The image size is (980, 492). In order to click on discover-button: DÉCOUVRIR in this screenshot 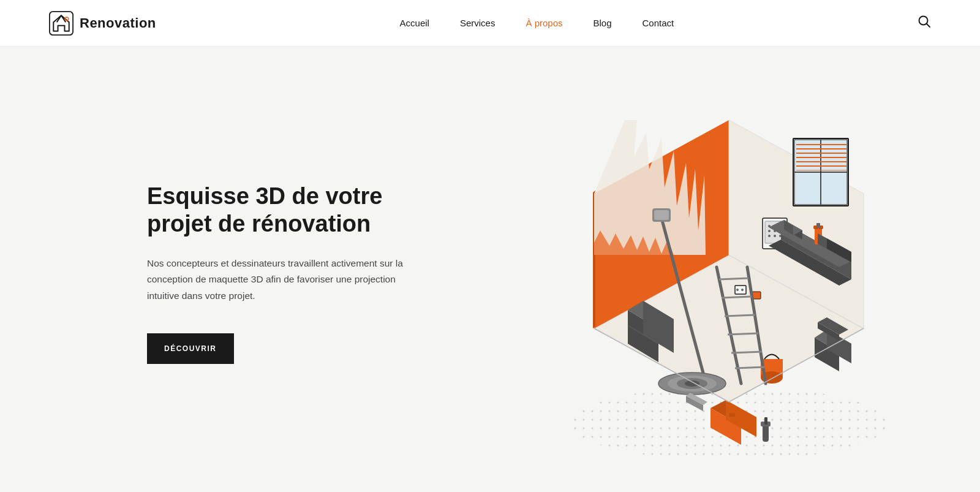, I will do `click(190, 349)`.